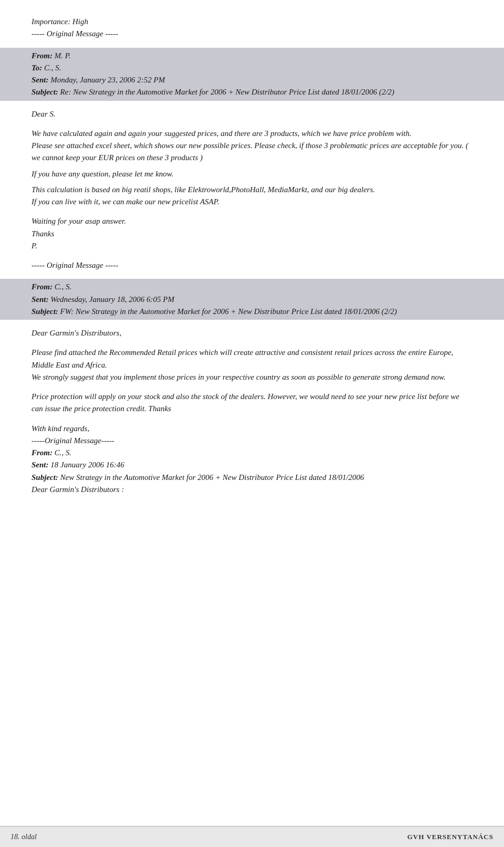 This screenshot has height=847, width=504. I want to click on from-line-1: From: M. P., so click(252, 56).